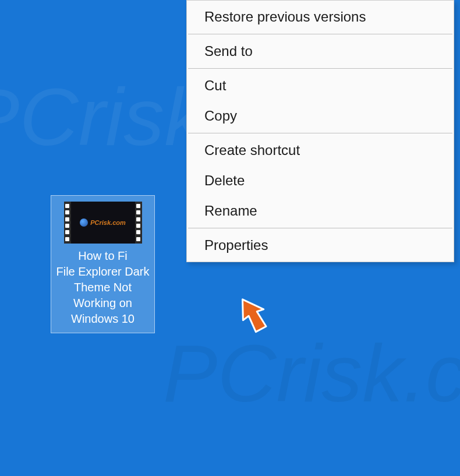 This screenshot has width=460, height=476. What do you see at coordinates (256, 318) in the screenshot?
I see `pointer-arrow-icon` at bounding box center [256, 318].